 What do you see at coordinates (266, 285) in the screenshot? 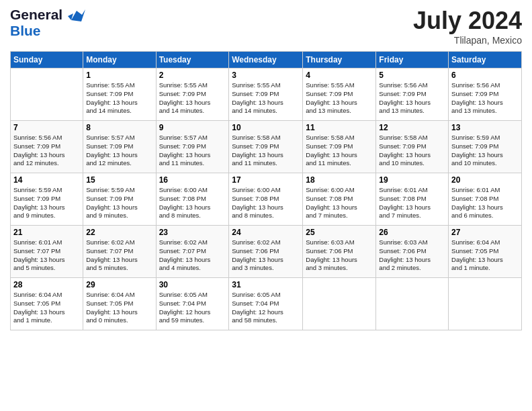
I see `day-number: 31` at bounding box center [266, 285].